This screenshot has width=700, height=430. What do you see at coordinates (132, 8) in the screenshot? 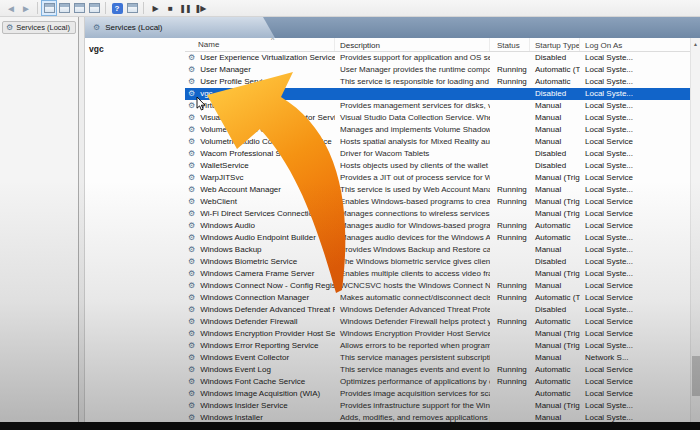
I see `show-action-pane-button` at bounding box center [132, 8].